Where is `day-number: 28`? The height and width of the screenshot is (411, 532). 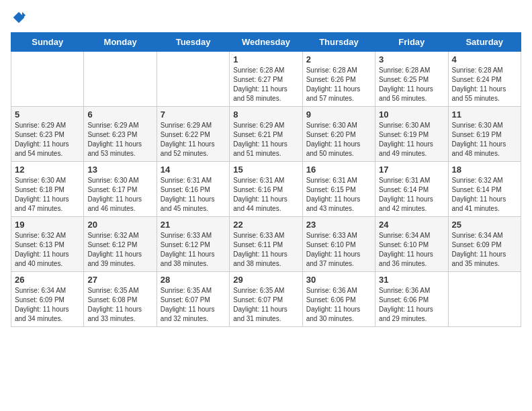
day-number: 28 is located at coordinates (193, 279).